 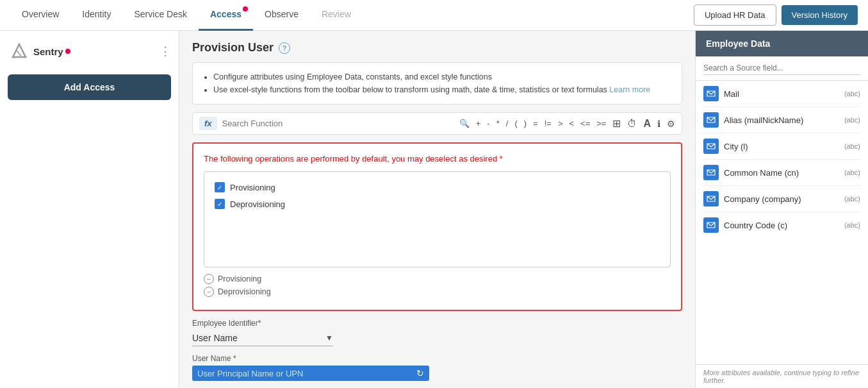 What do you see at coordinates (209, 292) in the screenshot?
I see `deprovisioning-remove-icon: −` at bounding box center [209, 292].